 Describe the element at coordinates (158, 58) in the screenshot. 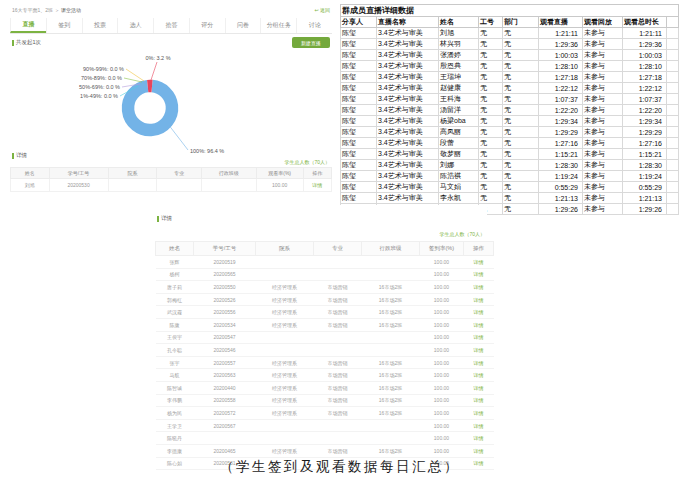

I see `donut-label-0pct: 0%: 3.2 %` at that location.